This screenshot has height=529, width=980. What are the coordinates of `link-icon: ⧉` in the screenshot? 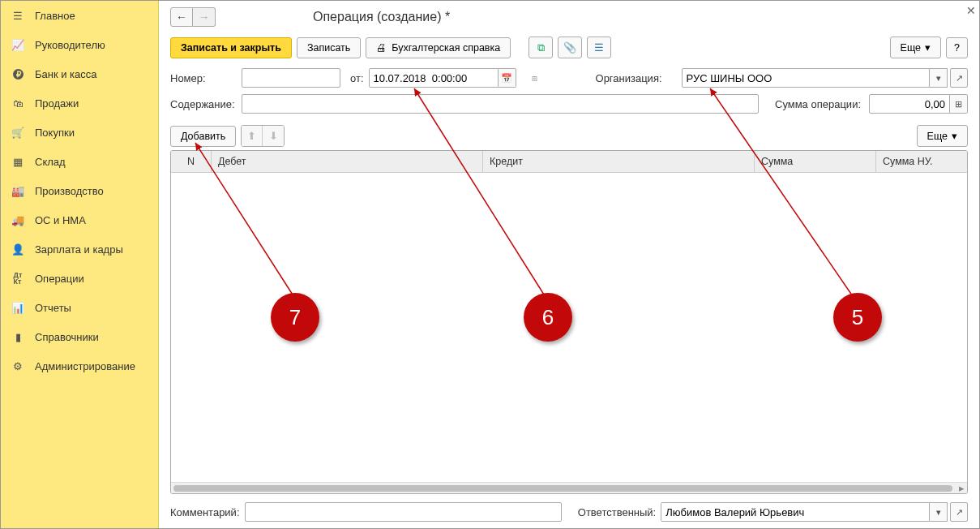 It's located at (541, 48).